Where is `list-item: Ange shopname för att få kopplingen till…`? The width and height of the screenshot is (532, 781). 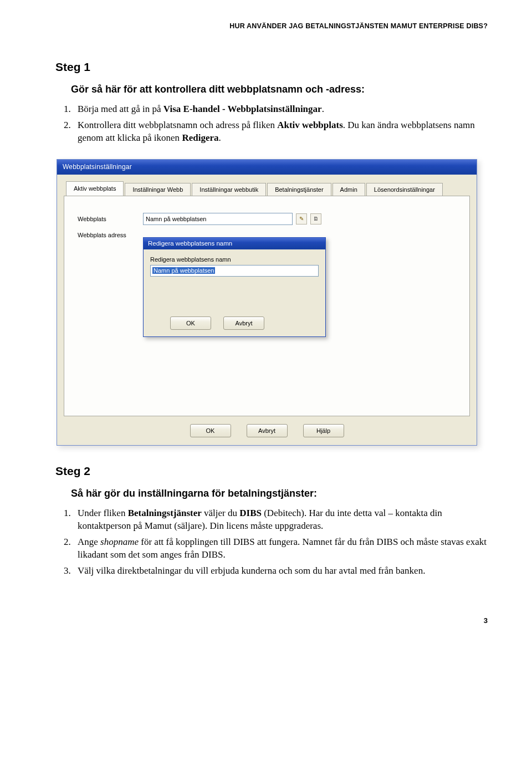
list-item: Ange shopname för att få kopplingen till… is located at coordinates (280, 549).